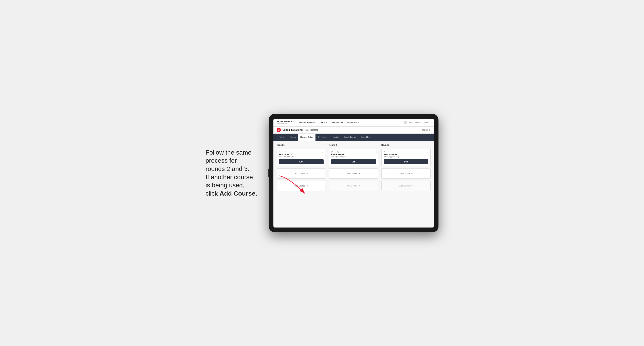 Image resolution: width=644 pixels, height=346 pixels. What do you see at coordinates (354, 162) in the screenshot?
I see `round-2-edit-button: Edit` at bounding box center [354, 162].